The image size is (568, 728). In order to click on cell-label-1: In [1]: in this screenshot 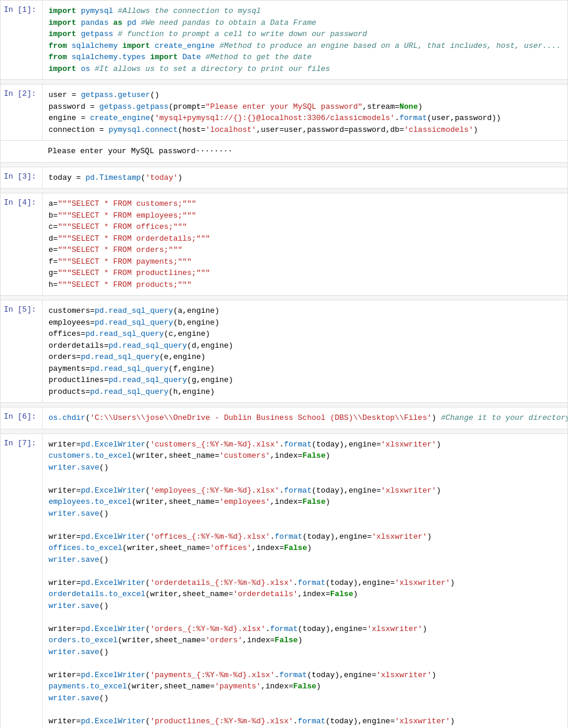, I will do `click(21, 40)`.